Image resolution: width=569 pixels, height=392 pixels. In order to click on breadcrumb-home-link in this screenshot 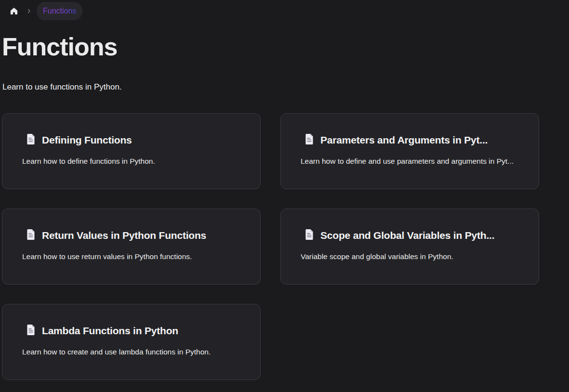, I will do `click(14, 11)`.